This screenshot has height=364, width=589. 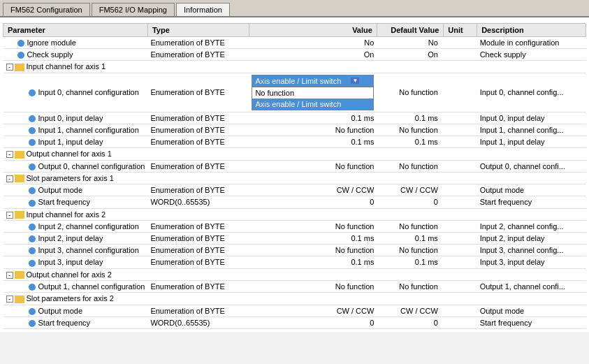 I want to click on param-desc-cell: Output 0, channel confi..., so click(x=532, y=166).